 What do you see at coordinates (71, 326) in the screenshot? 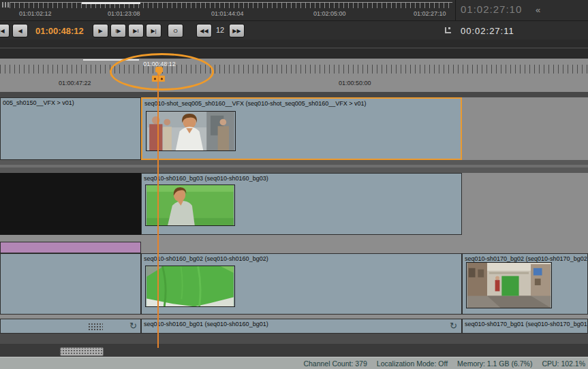
I see `clip-continuation: ↻` at bounding box center [71, 326].